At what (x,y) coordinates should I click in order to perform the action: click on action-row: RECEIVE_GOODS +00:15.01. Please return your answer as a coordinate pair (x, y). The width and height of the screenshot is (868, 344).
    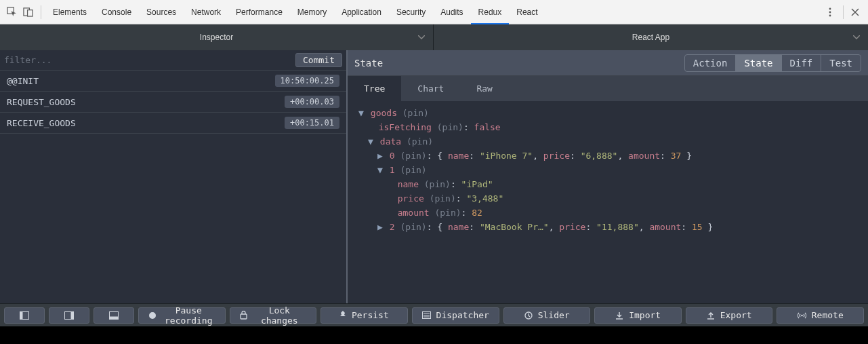
    Looking at the image, I should click on (173, 123).